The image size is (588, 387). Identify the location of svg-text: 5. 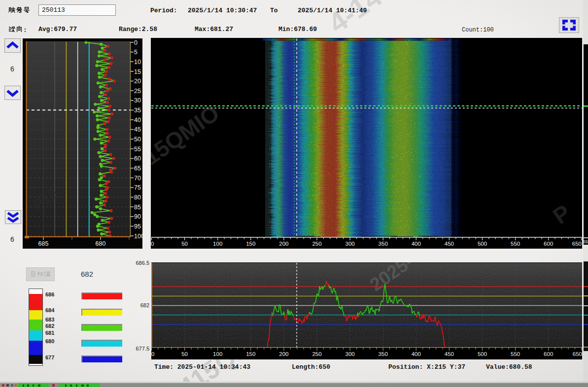
(136, 52).